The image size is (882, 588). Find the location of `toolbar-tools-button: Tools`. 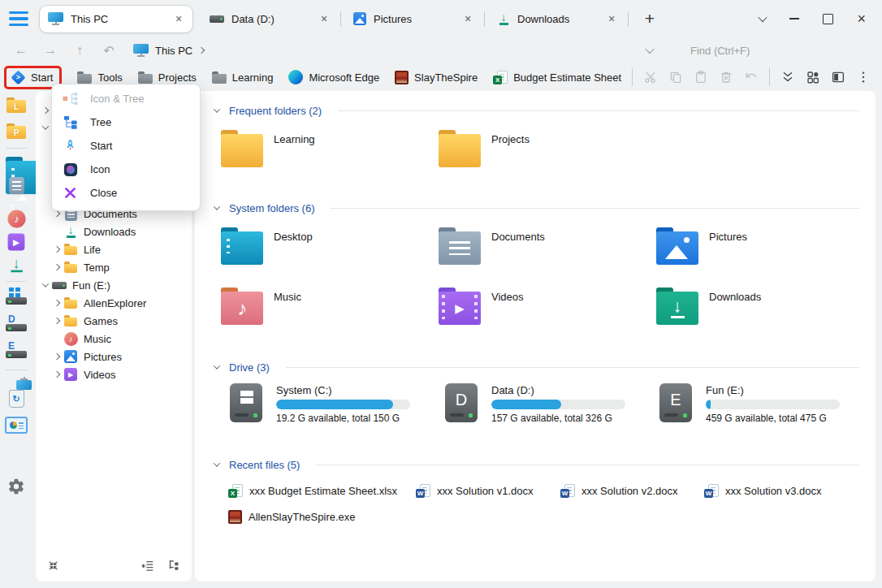

toolbar-tools-button: Tools is located at coordinates (99, 78).